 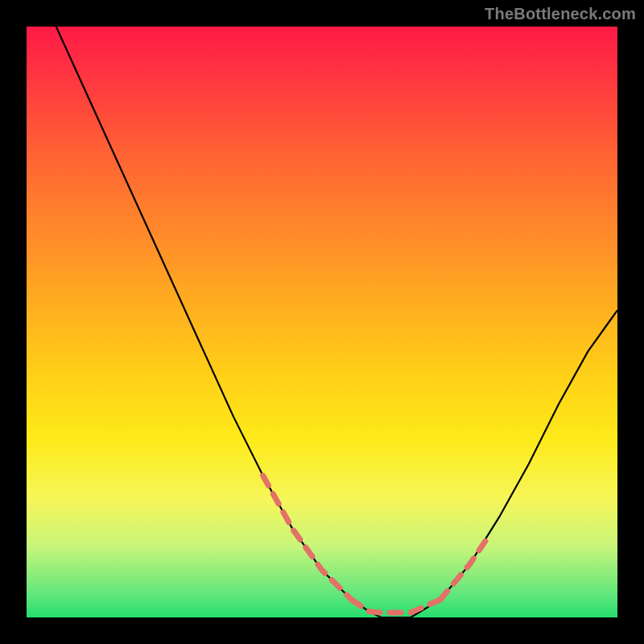 I want to click on dashed-valley-floor, so click(x=396, y=606).